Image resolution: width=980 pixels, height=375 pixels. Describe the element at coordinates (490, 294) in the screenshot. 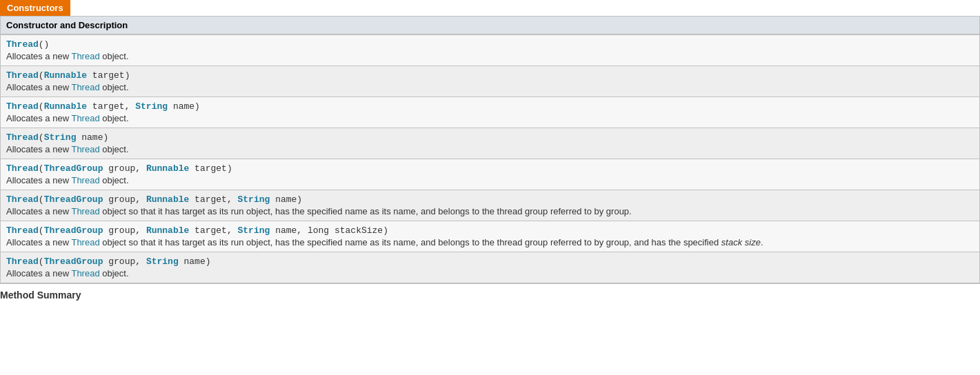

I see `method-summary-header: Method Summary` at that location.